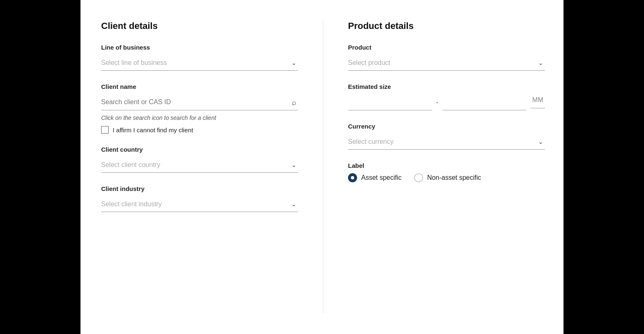 The width and height of the screenshot is (644, 334). Describe the element at coordinates (419, 178) in the screenshot. I see `radio-non-asset-specific` at that location.